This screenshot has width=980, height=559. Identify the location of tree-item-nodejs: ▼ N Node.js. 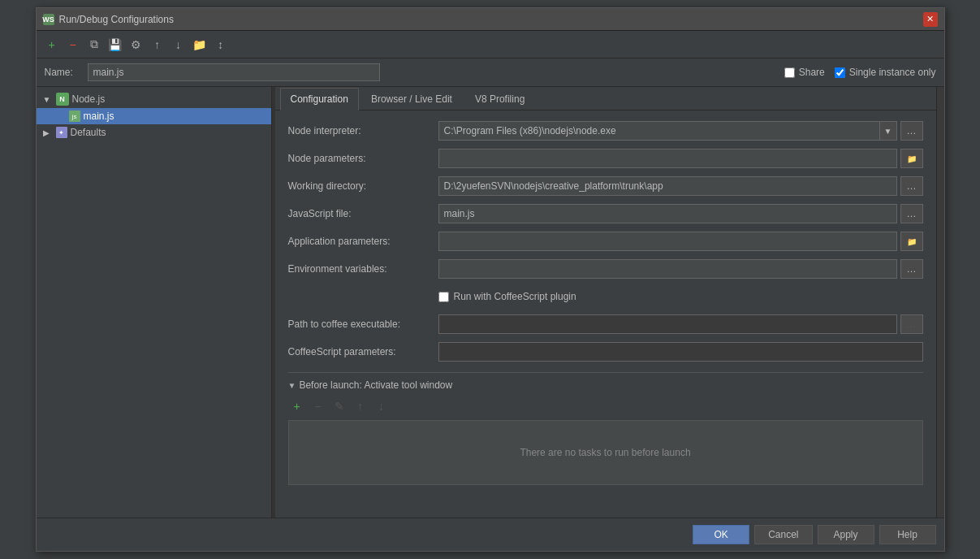
(154, 99).